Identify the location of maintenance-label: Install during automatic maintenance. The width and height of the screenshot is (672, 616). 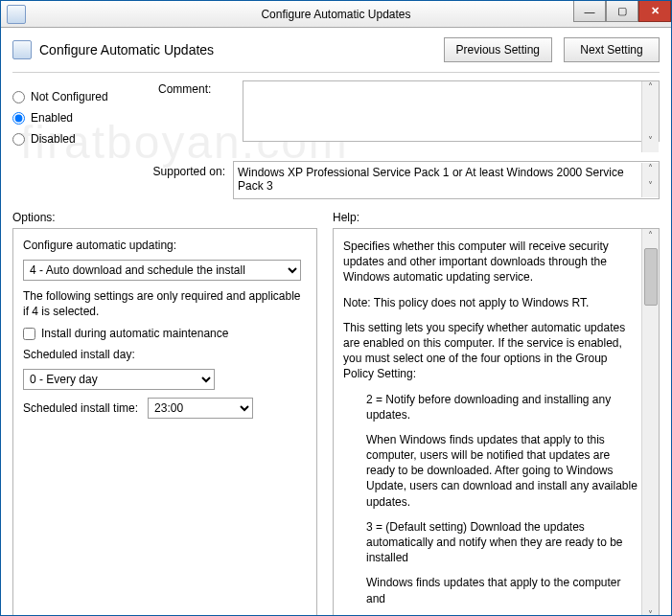
(134, 333).